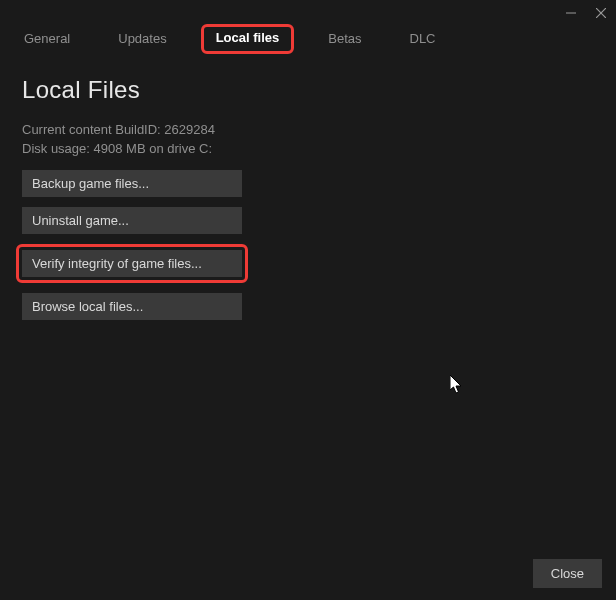 The height and width of the screenshot is (600, 616). I want to click on minimize-button, so click(571, 13).